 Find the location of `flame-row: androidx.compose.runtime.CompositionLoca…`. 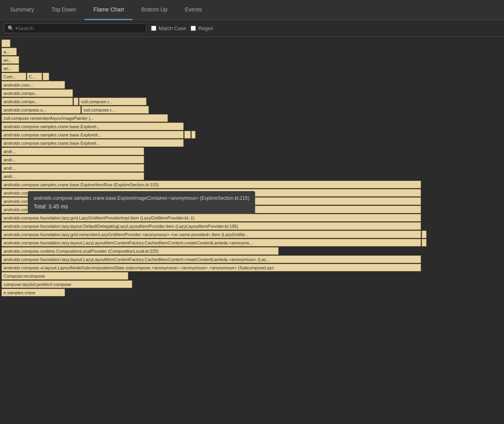

flame-row: androidx.compose.runtime.CompositionLoca… is located at coordinates (252, 251).